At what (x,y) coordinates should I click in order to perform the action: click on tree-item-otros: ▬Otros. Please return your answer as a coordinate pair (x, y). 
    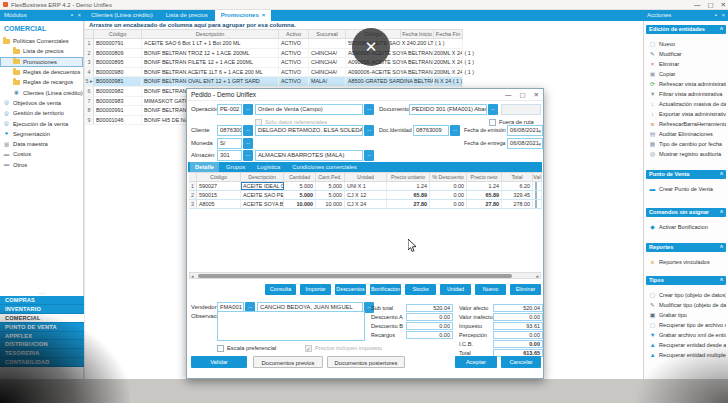
    Looking at the image, I should click on (42, 165).